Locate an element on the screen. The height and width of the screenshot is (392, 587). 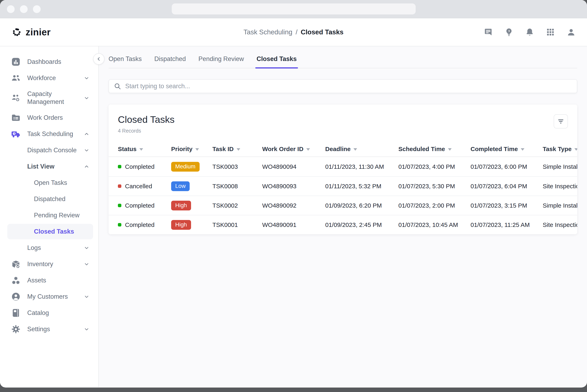
column-header-task-type: Task Type is located at coordinates (560, 149).